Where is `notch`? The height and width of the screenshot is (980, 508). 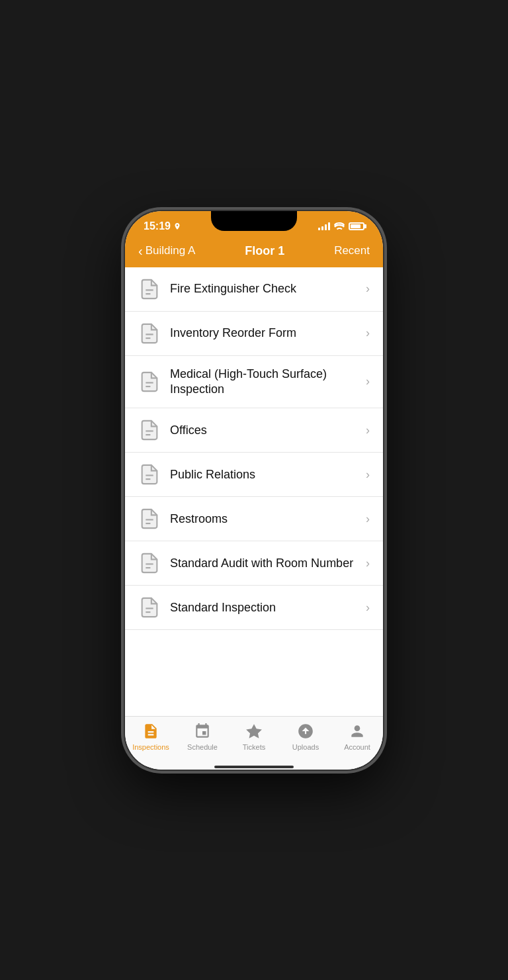
notch is located at coordinates (254, 221).